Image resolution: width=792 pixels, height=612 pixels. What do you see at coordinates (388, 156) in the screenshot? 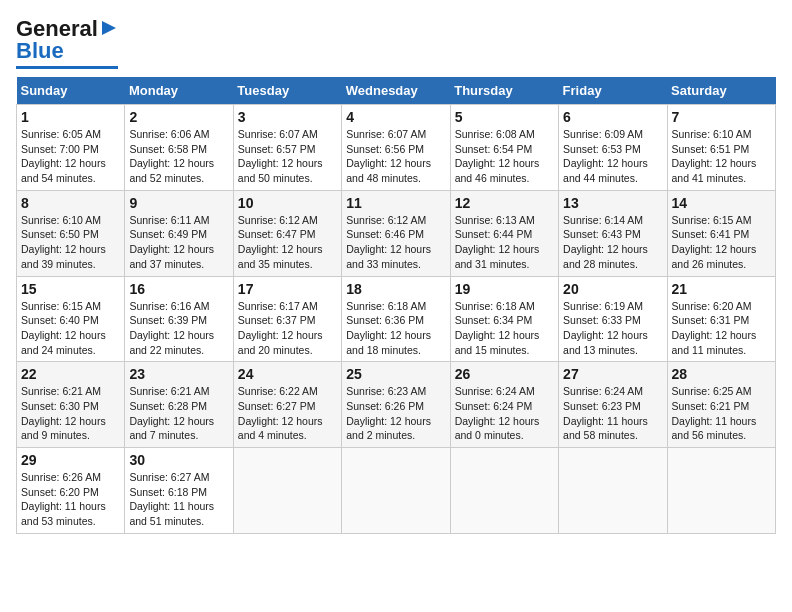
I see `sunrise-text: Sunrise: 6:07 AMSunset: 6:56 PMDaylight:…` at bounding box center [388, 156].